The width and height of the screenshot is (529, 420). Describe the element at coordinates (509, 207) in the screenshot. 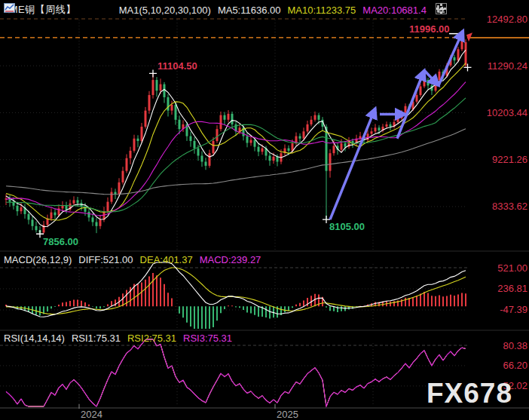

I see `axis-label: 8333.62` at that location.